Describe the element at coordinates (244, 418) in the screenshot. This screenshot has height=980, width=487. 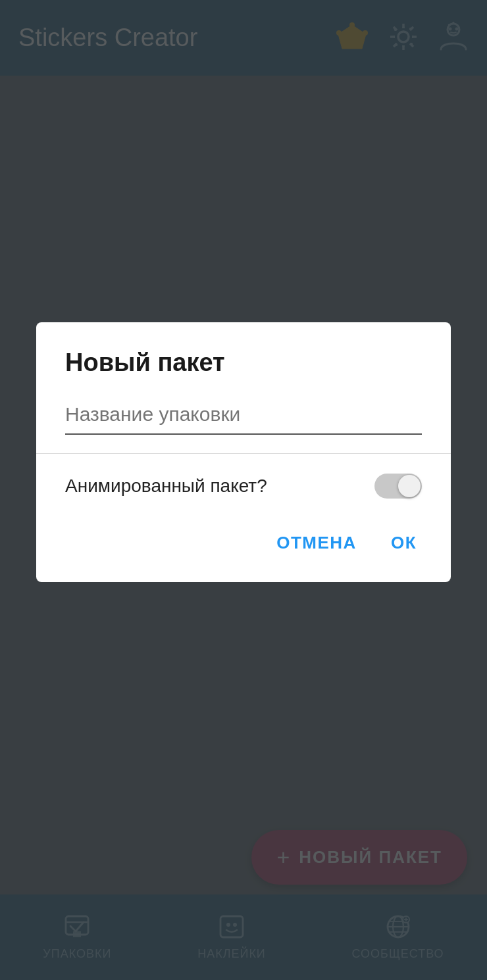
I see `pack-name-field-wrapper` at that location.